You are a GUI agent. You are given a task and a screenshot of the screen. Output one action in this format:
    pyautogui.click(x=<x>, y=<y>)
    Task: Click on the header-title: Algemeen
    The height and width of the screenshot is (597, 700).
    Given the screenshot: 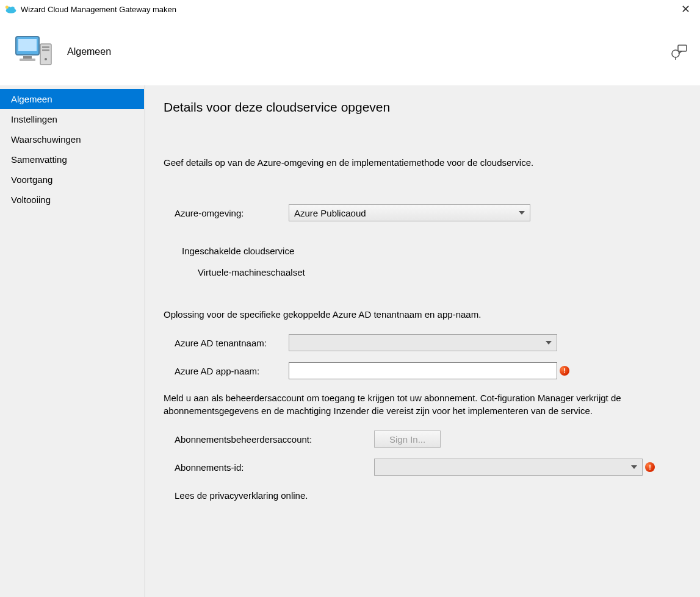 What is the action you would take?
    pyautogui.click(x=89, y=52)
    